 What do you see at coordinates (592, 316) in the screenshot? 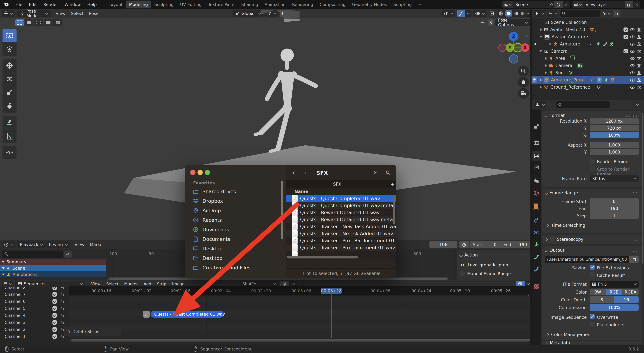
I see `overwrite-checkbox` at bounding box center [592, 316].